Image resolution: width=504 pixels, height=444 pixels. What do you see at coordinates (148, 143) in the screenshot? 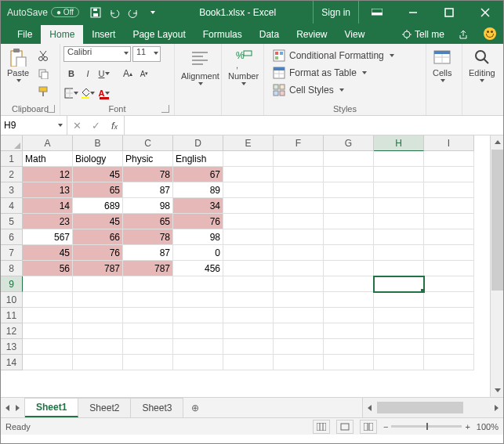
I see `col-header-C: C` at bounding box center [148, 143].